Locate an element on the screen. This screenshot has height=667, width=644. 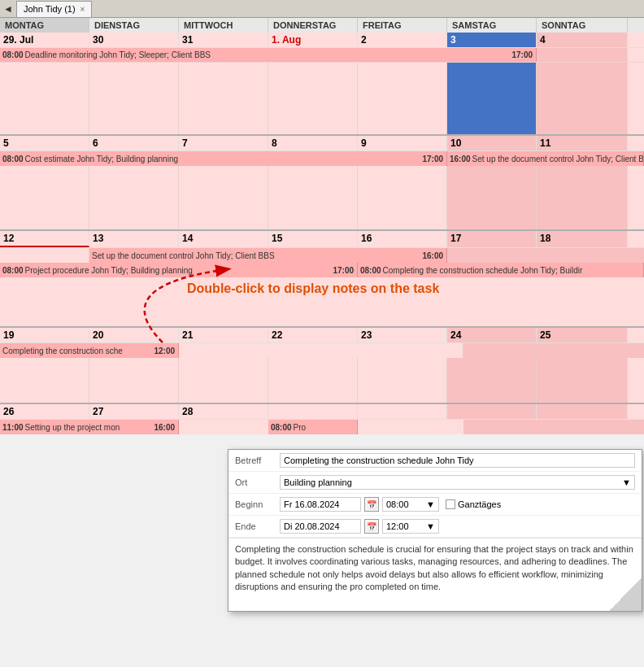
date-18: 18 is located at coordinates (582, 239).